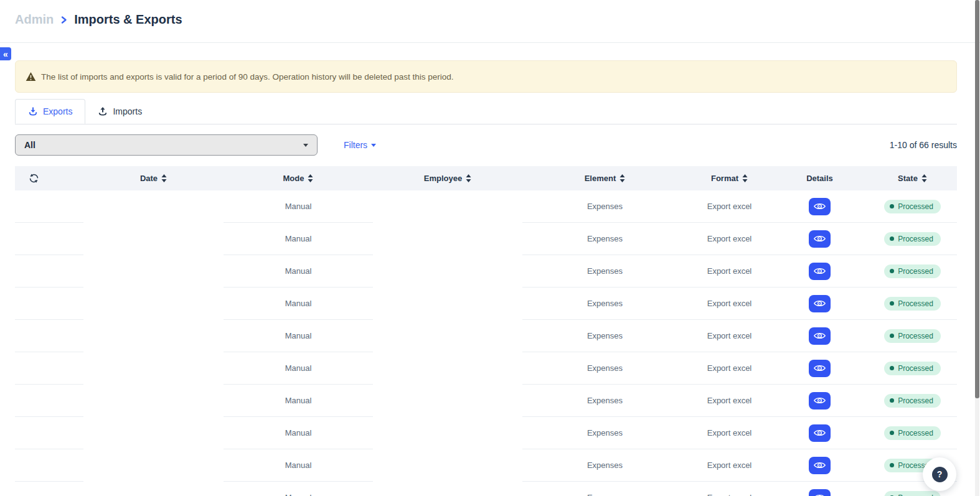 Image resolution: width=980 pixels, height=496 pixels. What do you see at coordinates (49, 178) in the screenshot?
I see `refresh-button` at bounding box center [49, 178].